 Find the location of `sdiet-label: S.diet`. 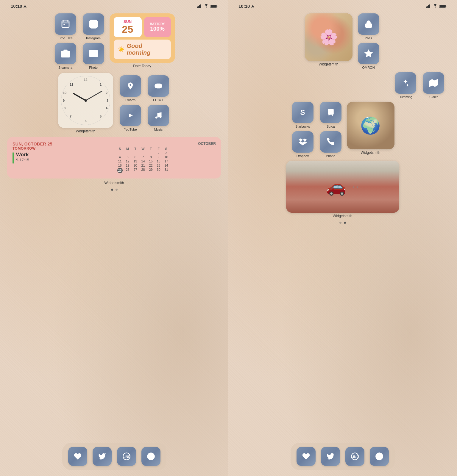

sdiet-label: S.diet is located at coordinates (433, 97).